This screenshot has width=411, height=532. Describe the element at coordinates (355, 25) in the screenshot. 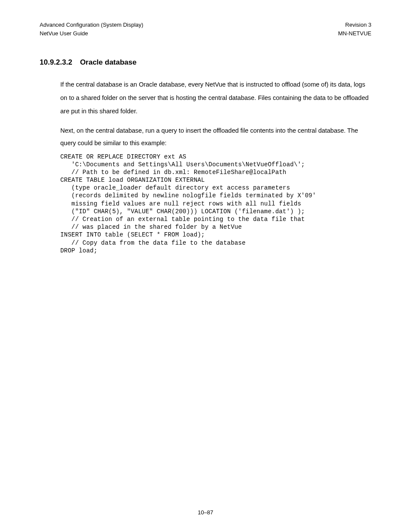

I see `header-revision: Revision 3` at that location.